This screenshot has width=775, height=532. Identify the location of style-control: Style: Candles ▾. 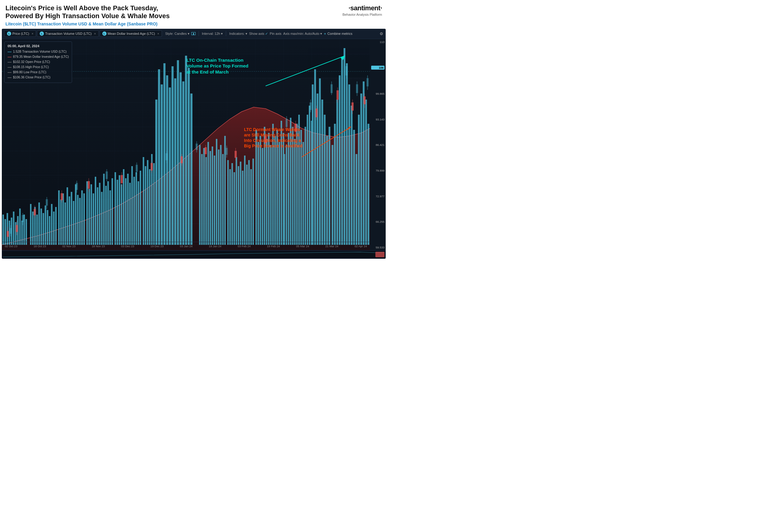
(177, 34).